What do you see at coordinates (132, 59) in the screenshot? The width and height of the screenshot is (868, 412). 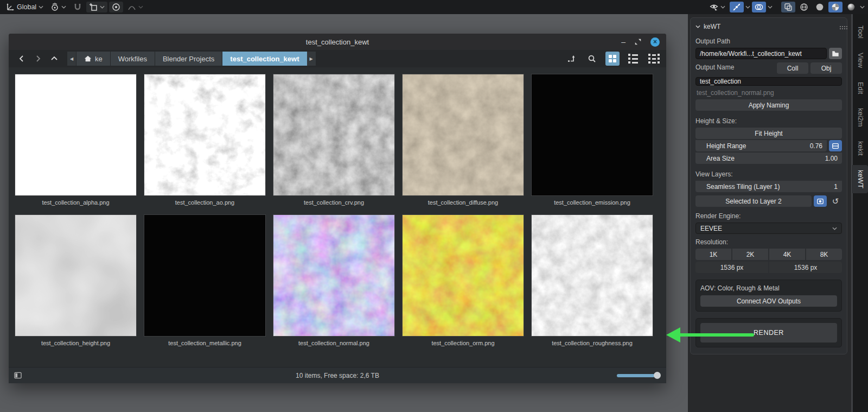 I see `breadcrumb-workfiles: Workfiles` at bounding box center [132, 59].